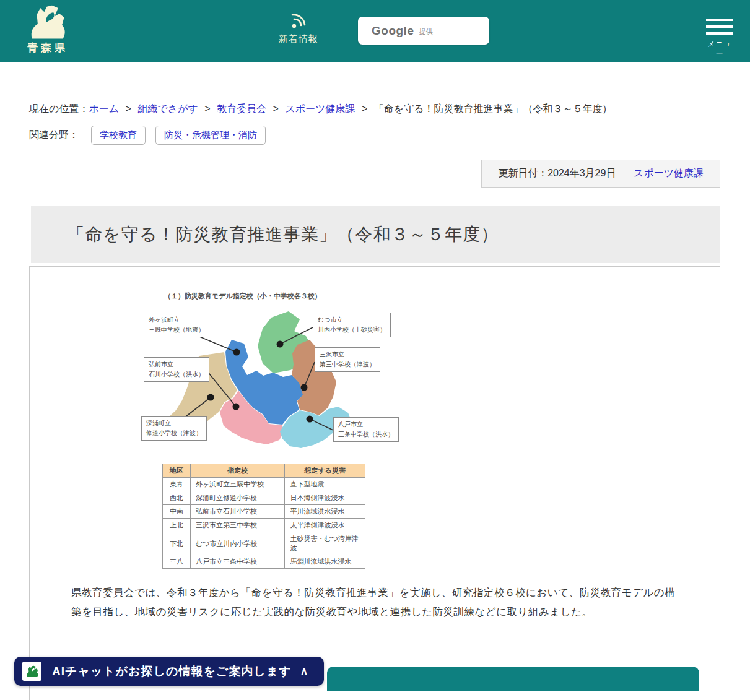 This screenshot has width=750, height=700. I want to click on table-row: 中南 弘前市立石川小学校 平川流域洪水浸水, so click(264, 512).